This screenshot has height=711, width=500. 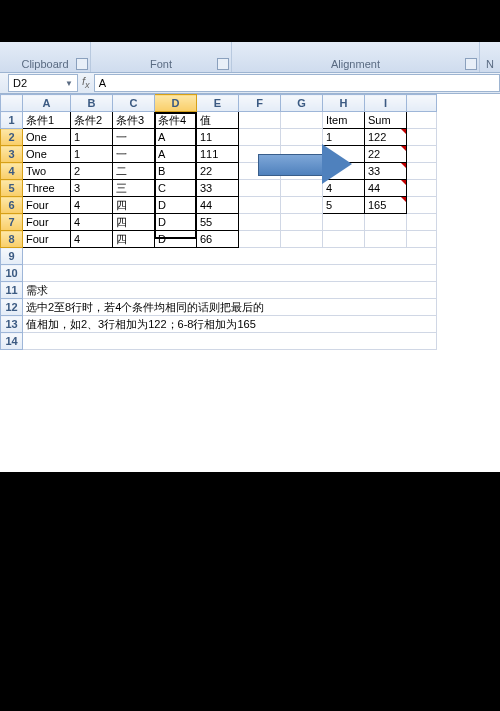 I want to click on row-header: 6, so click(x=12, y=206).